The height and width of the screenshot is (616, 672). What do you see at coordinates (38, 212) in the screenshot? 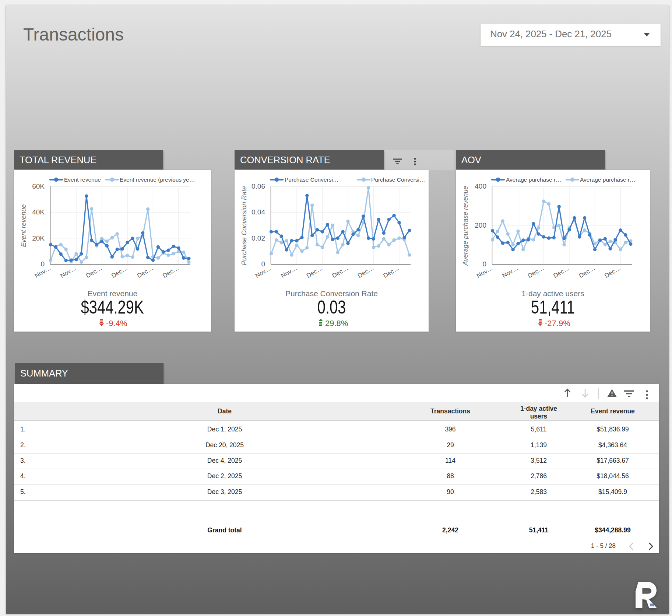
I see `svg-text: 40K` at bounding box center [38, 212].